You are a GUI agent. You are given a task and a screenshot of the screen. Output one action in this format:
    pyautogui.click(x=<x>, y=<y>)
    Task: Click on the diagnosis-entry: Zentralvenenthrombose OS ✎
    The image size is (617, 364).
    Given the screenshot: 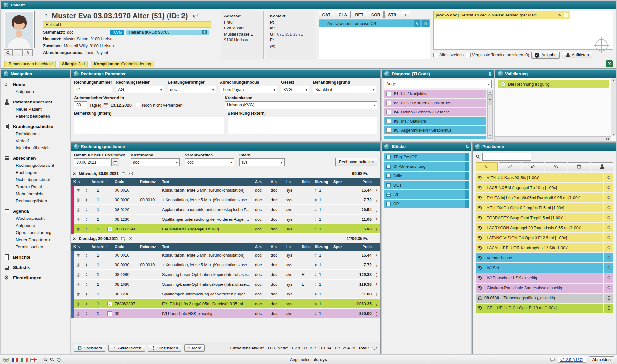 What is the action you would take?
    pyautogui.click(x=374, y=24)
    